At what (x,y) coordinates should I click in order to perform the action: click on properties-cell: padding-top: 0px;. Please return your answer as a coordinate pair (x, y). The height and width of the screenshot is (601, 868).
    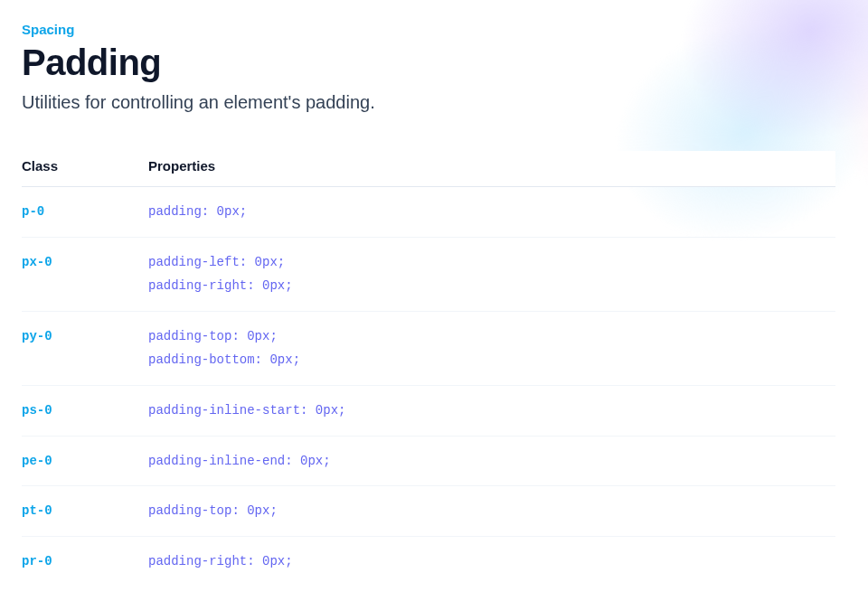
    Looking at the image, I should click on (492, 512).